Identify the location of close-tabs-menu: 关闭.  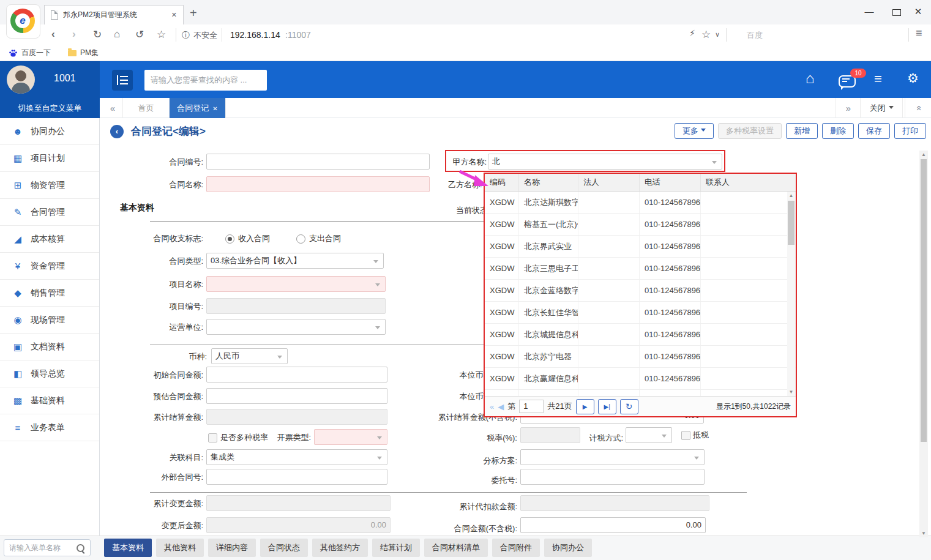
(881, 108).